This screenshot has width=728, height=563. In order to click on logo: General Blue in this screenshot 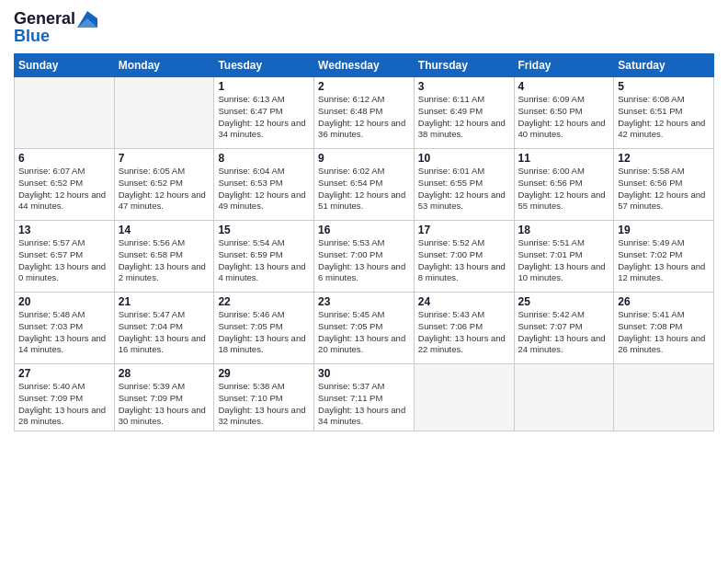, I will do `click(55, 28)`.